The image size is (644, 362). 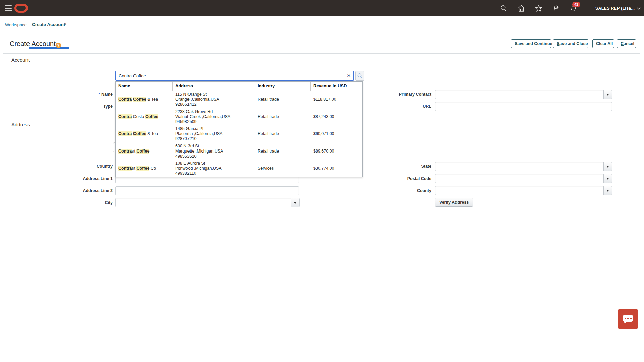 What do you see at coordinates (214, 152) in the screenshot?
I see `result-address: 600 N 3rd StMarquette ,Michigan,USA49855…` at bounding box center [214, 152].